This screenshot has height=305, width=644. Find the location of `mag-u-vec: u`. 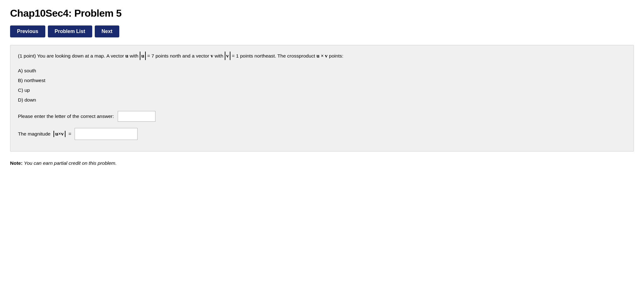

mag-u-vec: u is located at coordinates (57, 134).